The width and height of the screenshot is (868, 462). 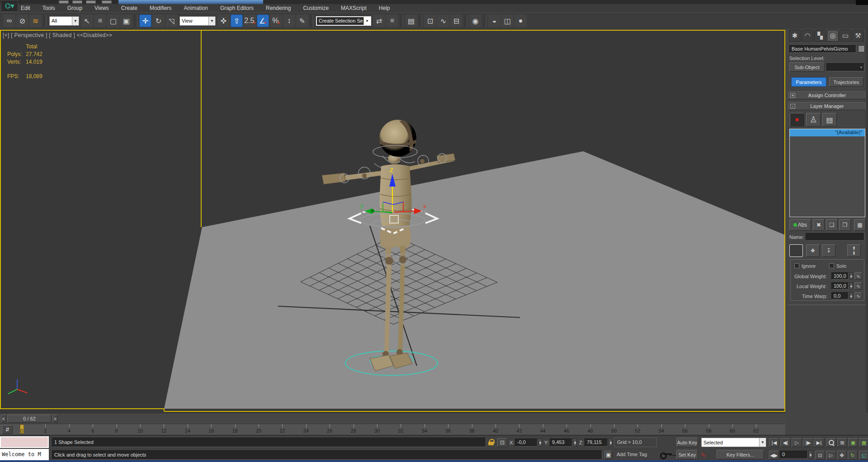 What do you see at coordinates (223, 21) in the screenshot?
I see `select-and-manipulate-icon: ✜` at bounding box center [223, 21].